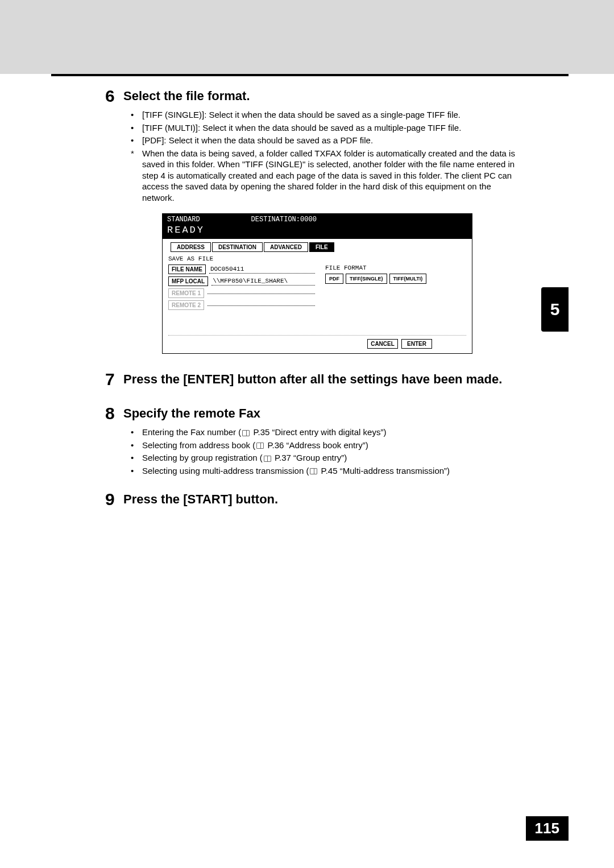 Image resolution: width=614 pixels, height=868 pixels. Describe the element at coordinates (396, 268) in the screenshot. I see `file-format-label: FILE FORMAT` at that location.